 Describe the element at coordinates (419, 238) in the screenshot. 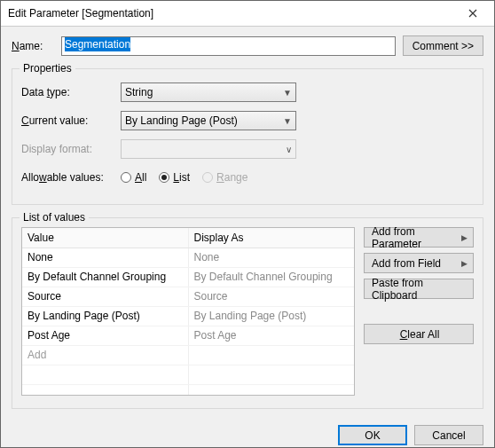

I see `add-from-parameter-button: Add from Parameter ▶` at that location.